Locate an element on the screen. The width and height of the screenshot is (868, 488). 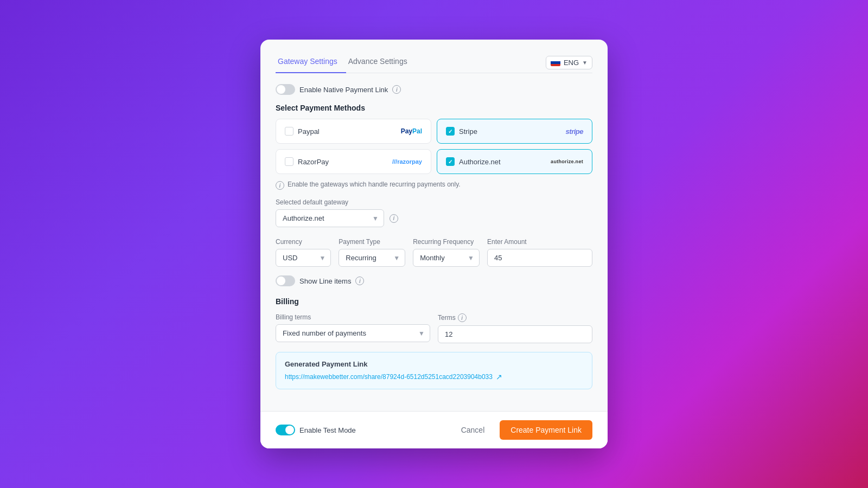
lang-code: ENG is located at coordinates (571, 63).